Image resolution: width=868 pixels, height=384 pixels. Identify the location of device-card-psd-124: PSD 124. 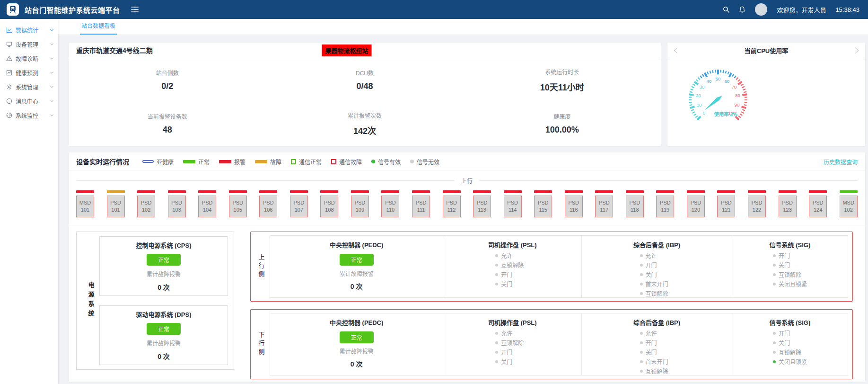
(818, 204).